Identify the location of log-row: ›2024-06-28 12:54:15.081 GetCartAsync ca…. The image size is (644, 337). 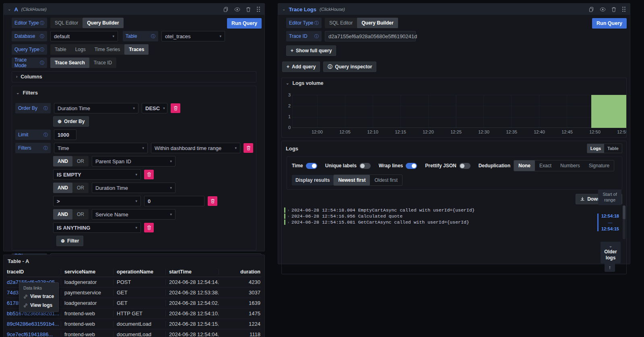
(455, 222).